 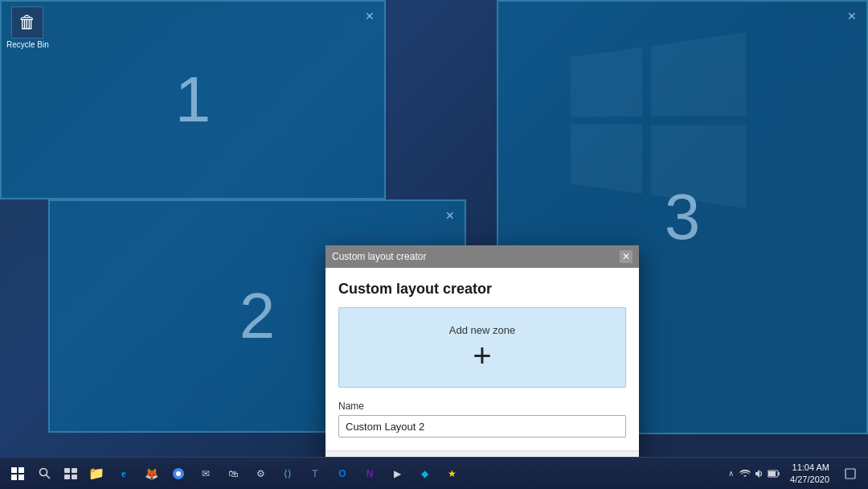 I want to click on zone-3-label: 3, so click(x=683, y=217).